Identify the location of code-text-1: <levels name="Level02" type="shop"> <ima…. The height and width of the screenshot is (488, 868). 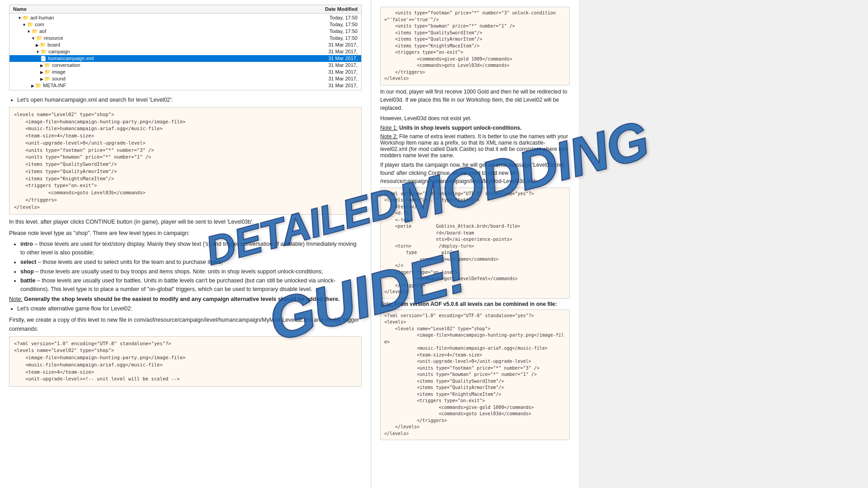
(185, 161).